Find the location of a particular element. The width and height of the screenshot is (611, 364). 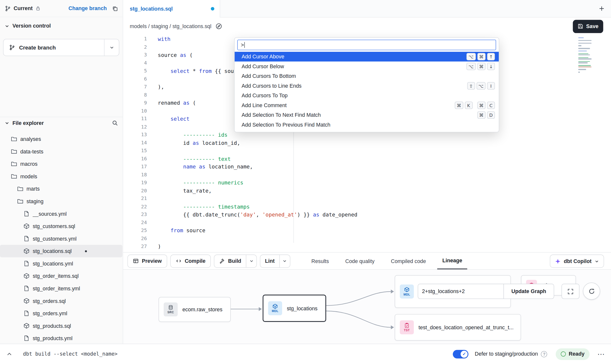

file-name: stg_order_items.sql is located at coordinates (56, 276).